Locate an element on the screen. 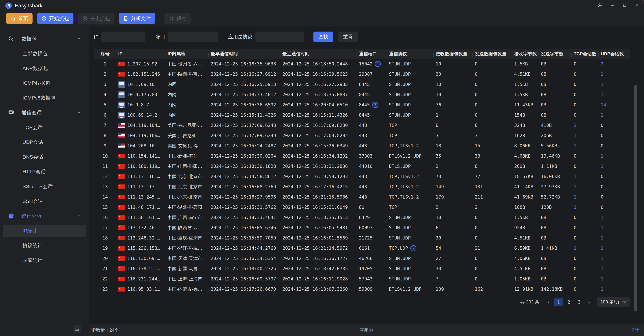 The width and height of the screenshot is (644, 336). page-button-1: 1 is located at coordinates (558, 302).